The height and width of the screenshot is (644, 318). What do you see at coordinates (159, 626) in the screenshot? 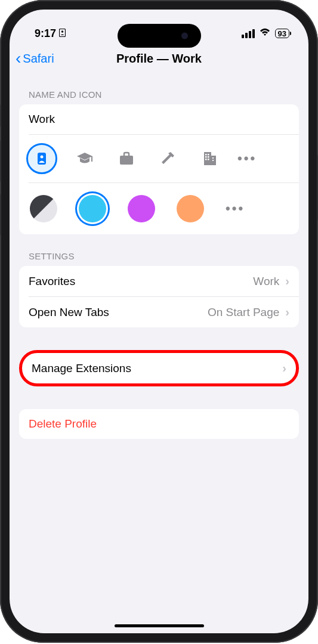
I see `home-indicator` at bounding box center [159, 626].